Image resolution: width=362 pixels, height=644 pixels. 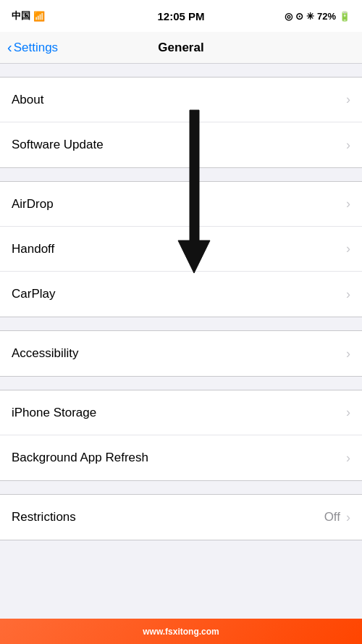 What do you see at coordinates (181, 48) in the screenshot?
I see `page-title: General` at bounding box center [181, 48].